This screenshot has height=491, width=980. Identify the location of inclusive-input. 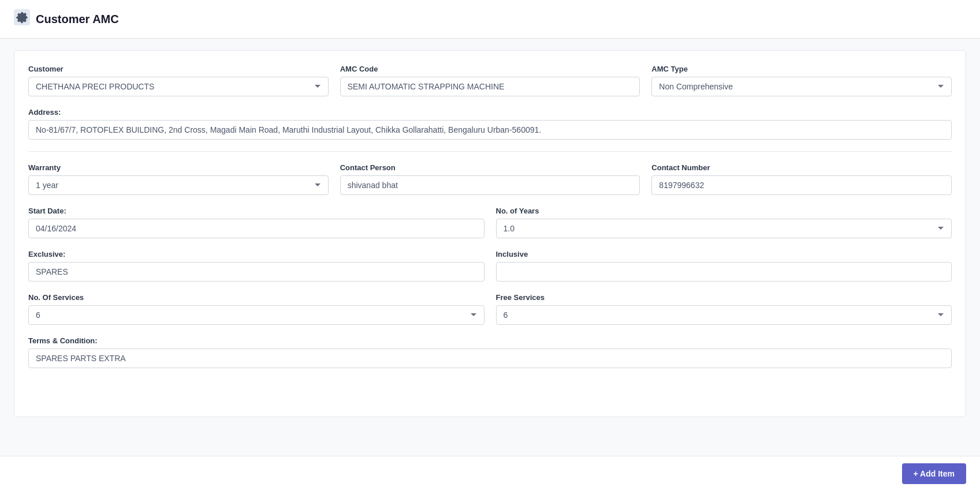
(724, 272).